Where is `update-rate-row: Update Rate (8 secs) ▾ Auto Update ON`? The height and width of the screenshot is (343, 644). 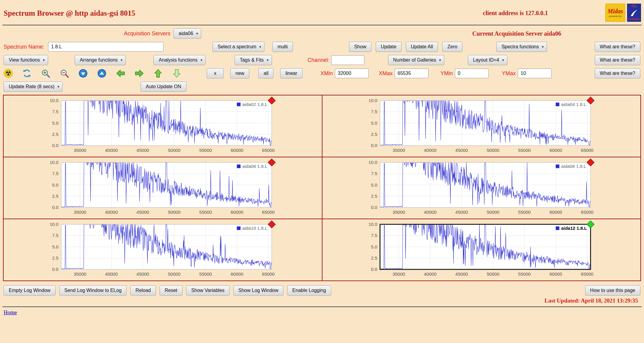
update-rate-row: Update Rate (8 secs) ▾ Auto Update ON is located at coordinates (322, 87).